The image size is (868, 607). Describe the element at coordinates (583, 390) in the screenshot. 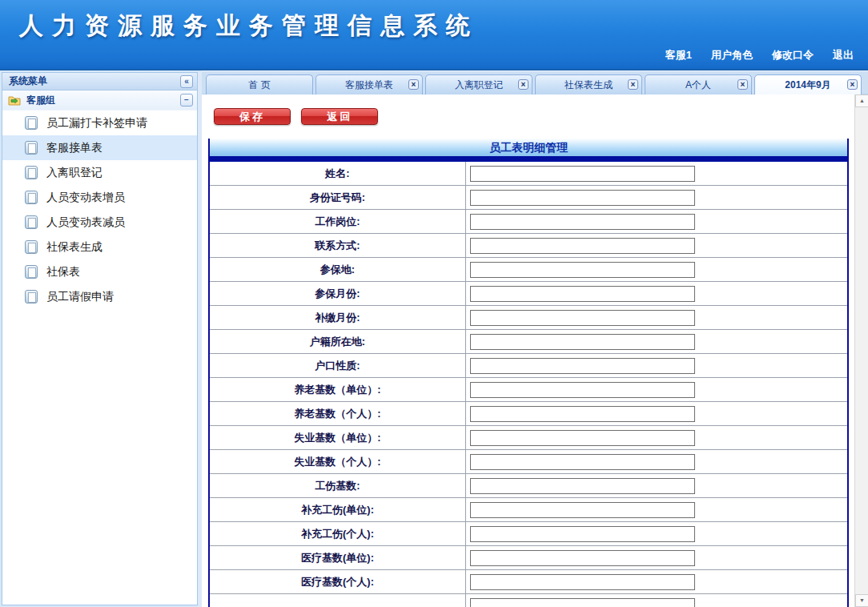

I see `pension-base-employer-input` at that location.